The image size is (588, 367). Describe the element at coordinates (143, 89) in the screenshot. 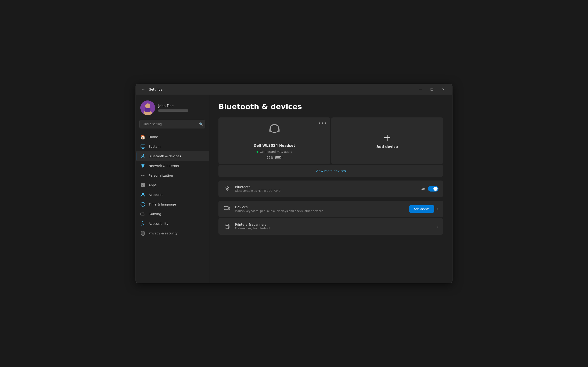

I see `back-button: ←` at that location.